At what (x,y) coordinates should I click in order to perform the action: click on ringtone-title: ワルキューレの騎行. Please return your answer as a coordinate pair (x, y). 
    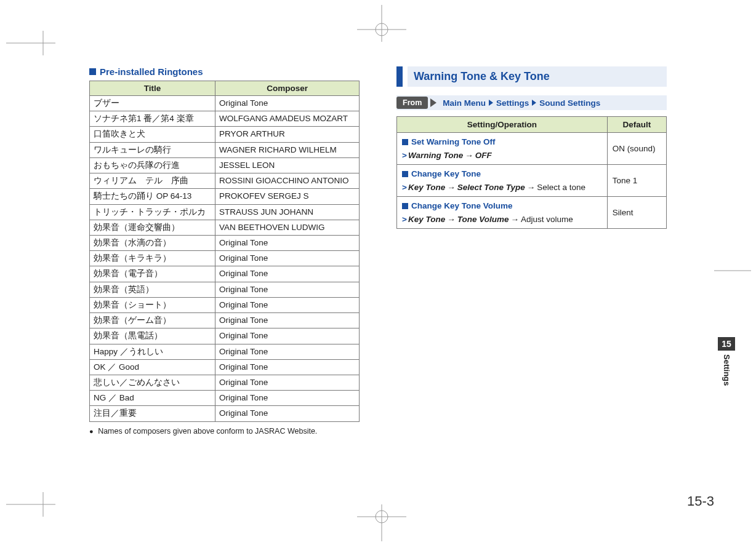
    Looking at the image, I should click on (153, 150).